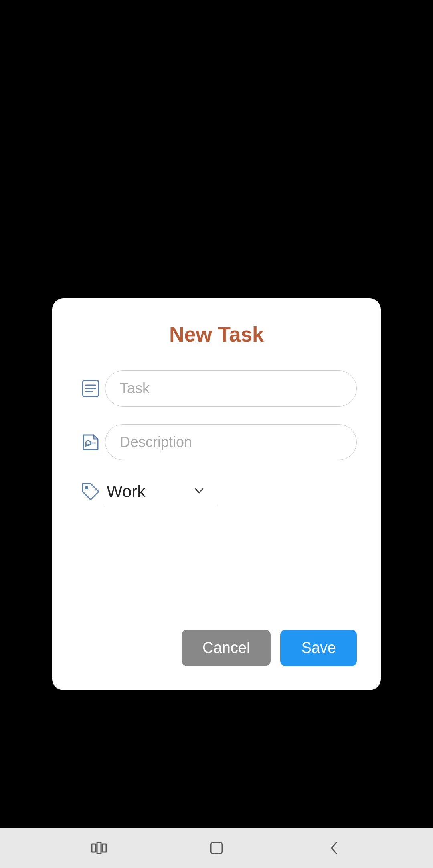  Describe the element at coordinates (318, 648) in the screenshot. I see `save-button: Save` at that location.